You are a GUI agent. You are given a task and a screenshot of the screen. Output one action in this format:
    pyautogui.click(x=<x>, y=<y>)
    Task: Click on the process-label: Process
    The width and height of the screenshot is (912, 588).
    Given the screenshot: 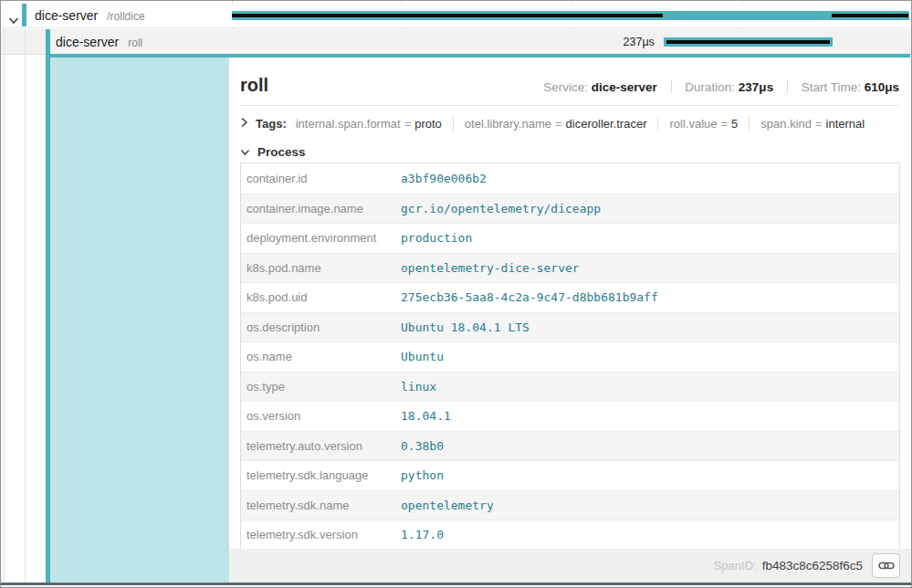 What is the action you would take?
    pyautogui.click(x=281, y=152)
    